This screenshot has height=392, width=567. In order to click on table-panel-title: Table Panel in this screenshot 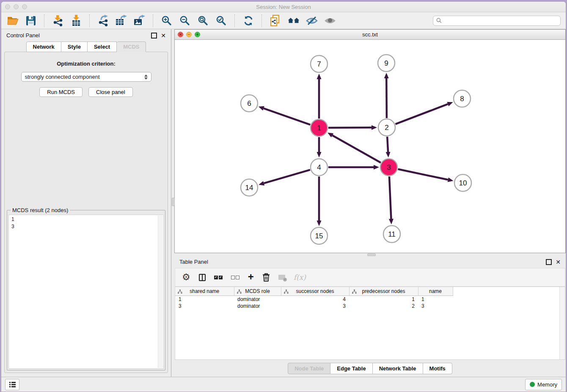, I will do `click(363, 262)`.